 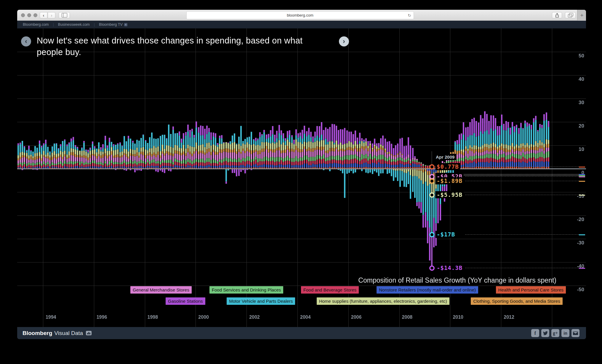 What do you see at coordinates (575, 103) in the screenshot?
I see `y-axis-tick-label: 30` at bounding box center [575, 103].